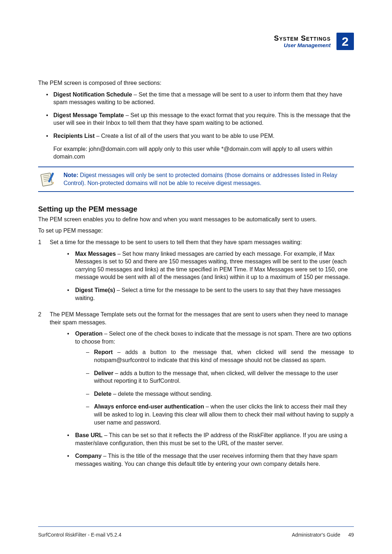 The width and height of the screenshot is (392, 554). Describe the element at coordinates (213, 266) in the screenshot. I see `term-desc: – Set how many linked messages are carri…` at that location.